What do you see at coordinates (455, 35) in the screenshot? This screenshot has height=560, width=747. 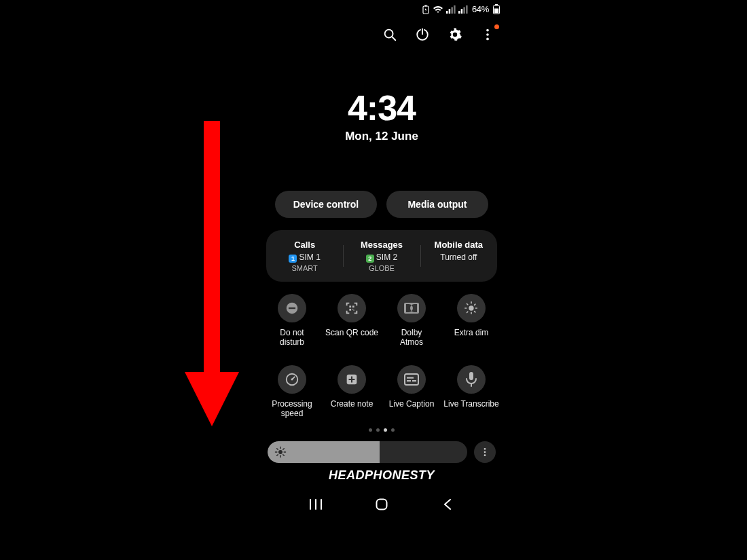 I see `settings-button` at bounding box center [455, 35].